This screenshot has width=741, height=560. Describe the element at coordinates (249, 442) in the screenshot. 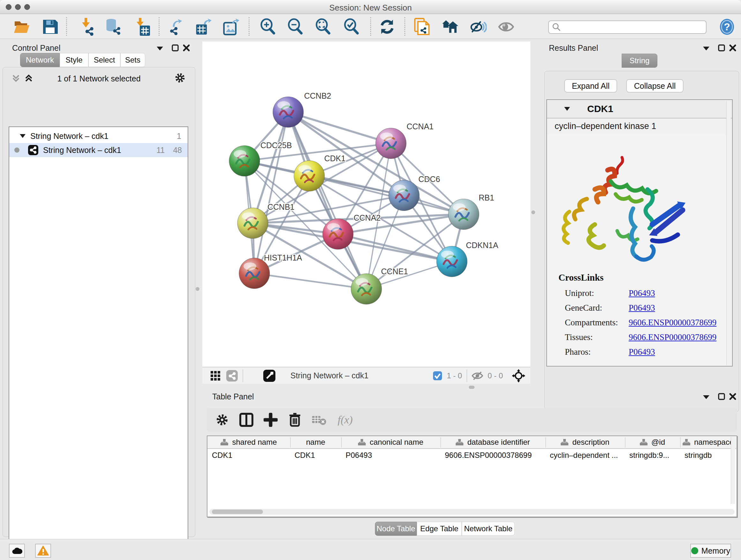

I see `column-header-shared-name: shared name` at that location.